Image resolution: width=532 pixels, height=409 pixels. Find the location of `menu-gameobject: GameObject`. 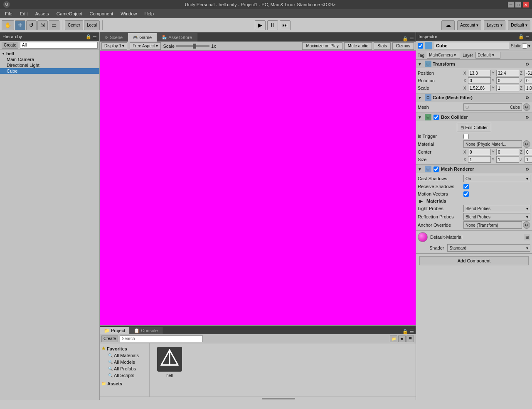

menu-gameobject: GameObject is located at coordinates (69, 14).